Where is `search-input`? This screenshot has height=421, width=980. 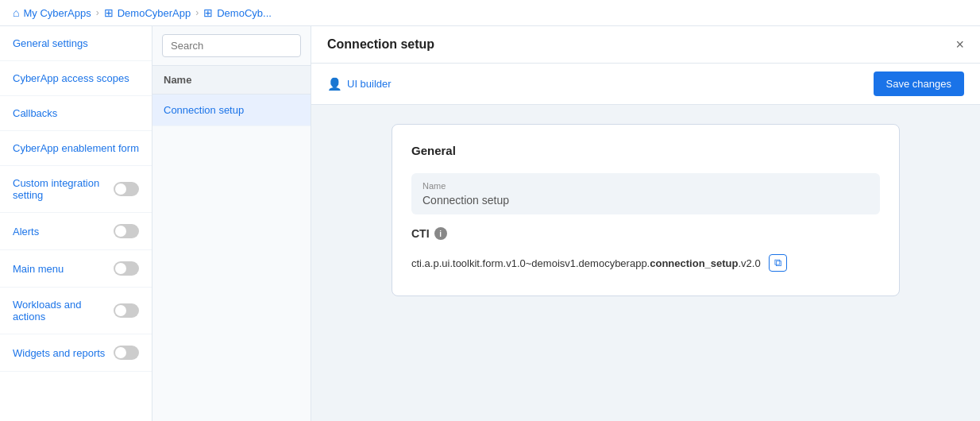
search-input is located at coordinates (232, 46).